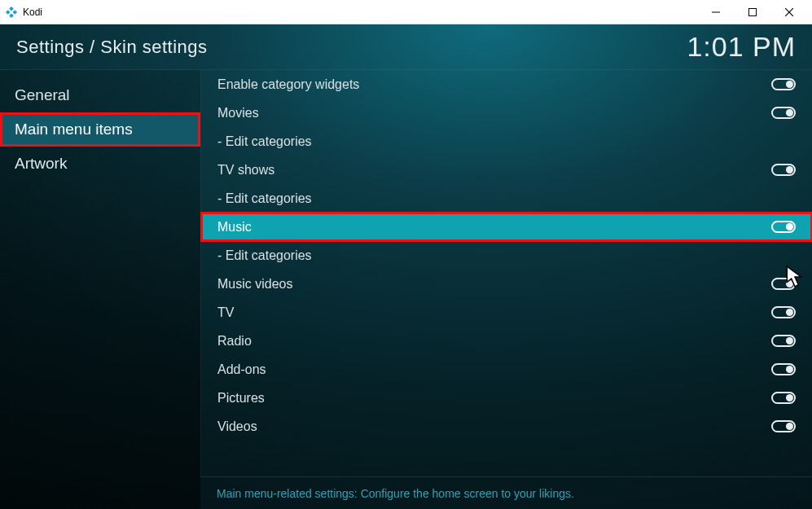 Image resolution: width=812 pixels, height=509 pixels. Describe the element at coordinates (494, 313) in the screenshot. I see `setting-label: TV` at that location.